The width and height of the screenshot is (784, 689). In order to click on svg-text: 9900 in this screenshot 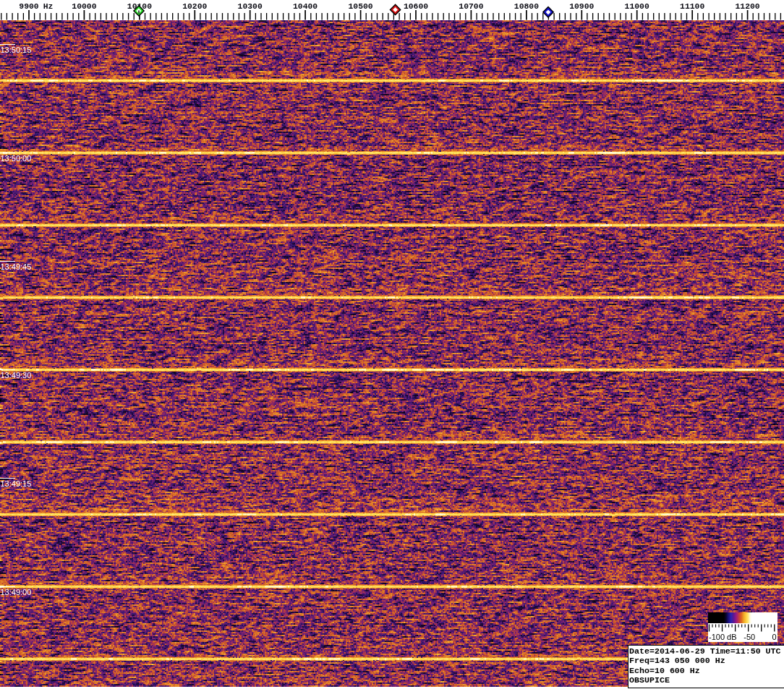, I will do `click(29, 7)`.